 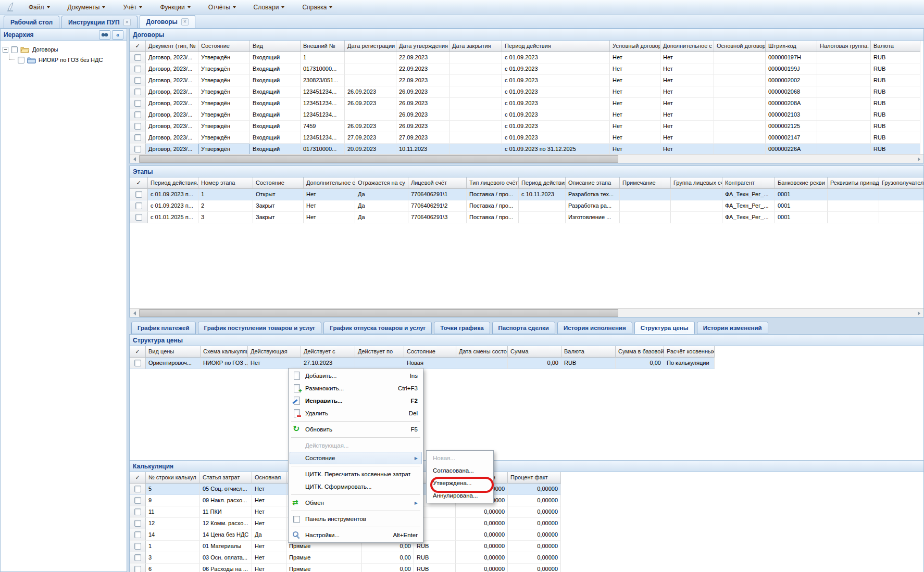 What do you see at coordinates (356, 535) in the screenshot?
I see `context-menu-item: Настройки... Alt+Enter ▶` at bounding box center [356, 535].